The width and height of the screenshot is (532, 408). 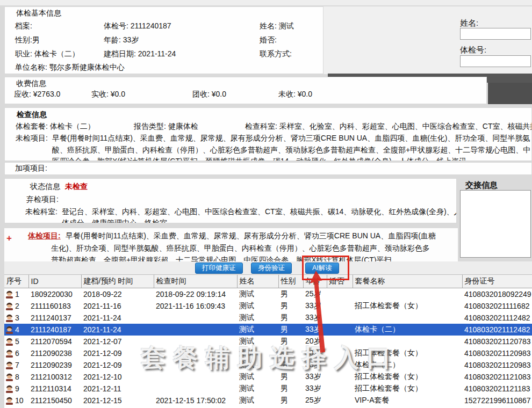 What do you see at coordinates (497, 400) in the screenshot?
I see `cell-id-card: 1527221996110867` at bounding box center [497, 400].